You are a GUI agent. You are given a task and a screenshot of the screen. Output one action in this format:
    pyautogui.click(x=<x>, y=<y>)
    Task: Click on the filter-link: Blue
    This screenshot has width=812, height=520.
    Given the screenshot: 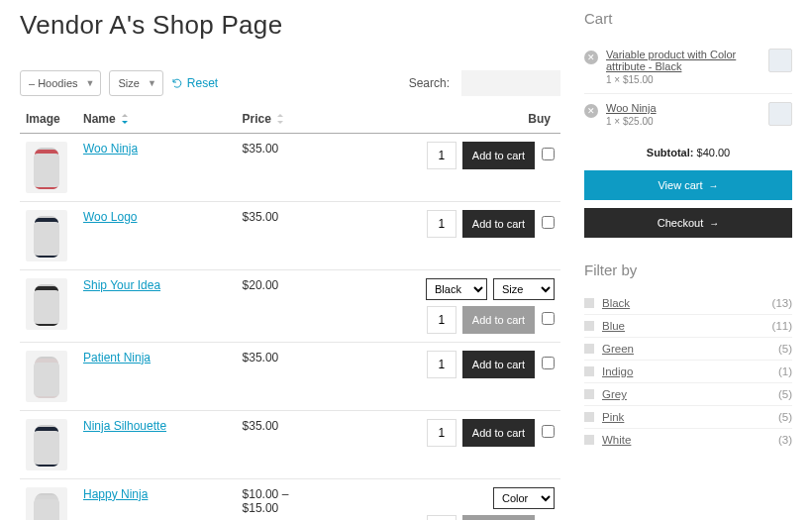 What is the action you would take?
    pyautogui.click(x=614, y=326)
    